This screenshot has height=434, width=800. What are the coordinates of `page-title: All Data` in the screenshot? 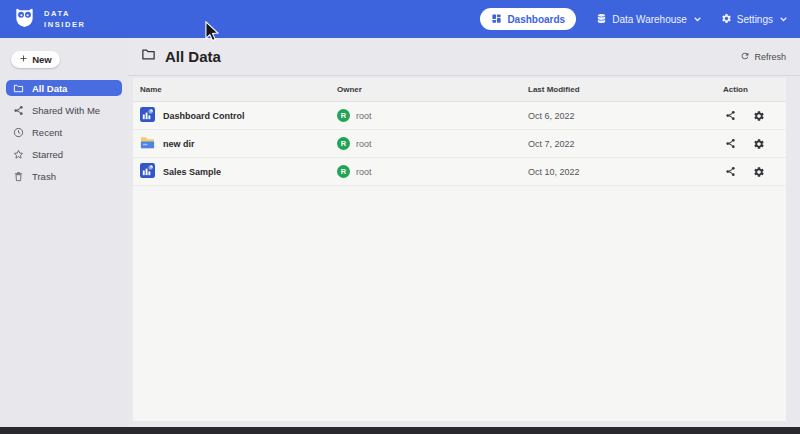 It's located at (193, 56).